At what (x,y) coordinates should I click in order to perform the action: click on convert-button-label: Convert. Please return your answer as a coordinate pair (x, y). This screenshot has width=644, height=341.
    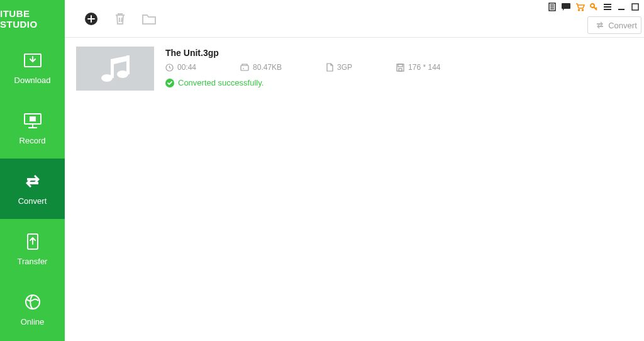
    Looking at the image, I should click on (623, 25).